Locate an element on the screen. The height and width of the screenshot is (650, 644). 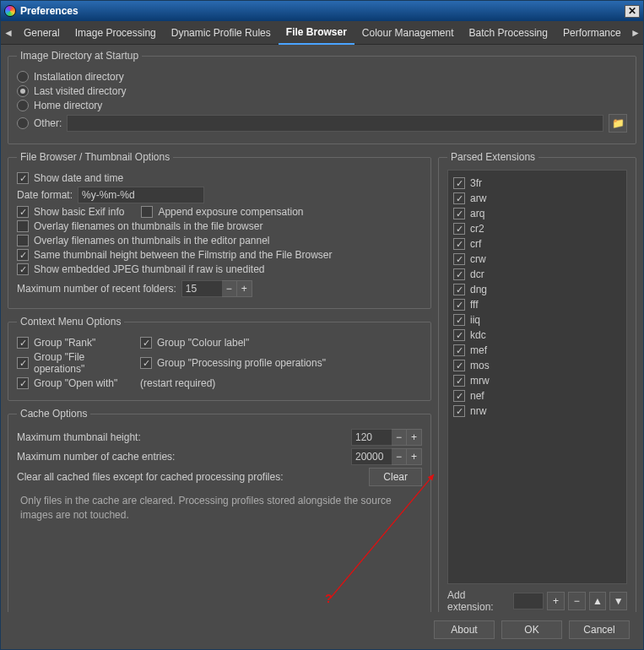
group-colour-checkbox is located at coordinates (146, 343).